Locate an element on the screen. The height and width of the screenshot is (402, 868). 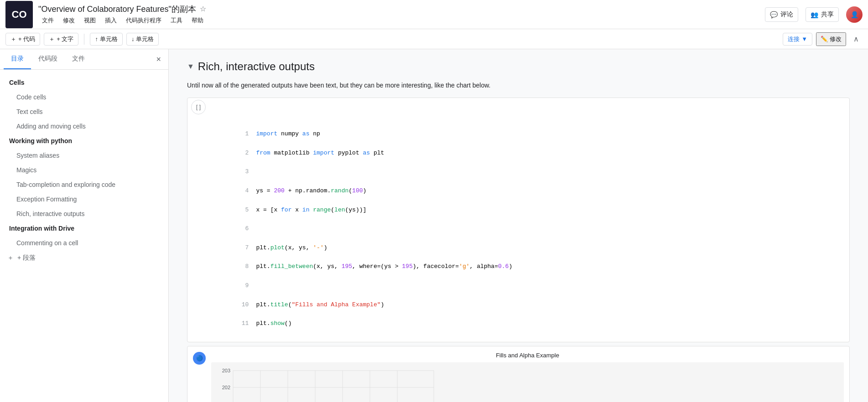
toc-item-exception-formatting: Exception Formatting is located at coordinates (84, 199).